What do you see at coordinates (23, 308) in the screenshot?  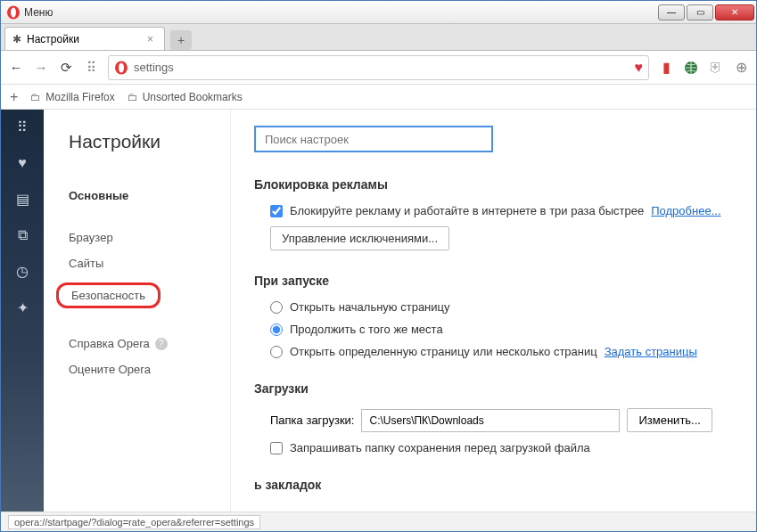 I see `rail-extensions-icon: ✦` at bounding box center [23, 308].